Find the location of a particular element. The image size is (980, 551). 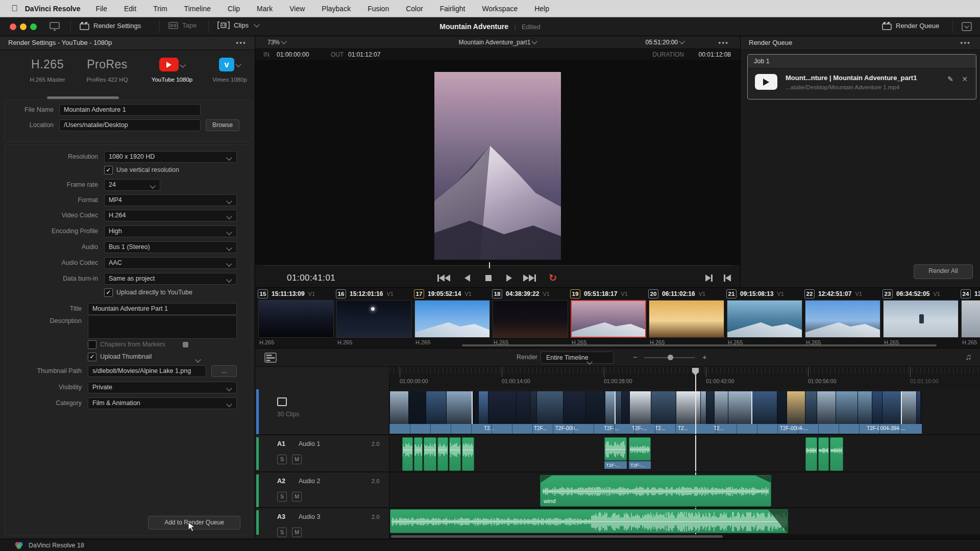

video-preview is located at coordinates (498, 166).